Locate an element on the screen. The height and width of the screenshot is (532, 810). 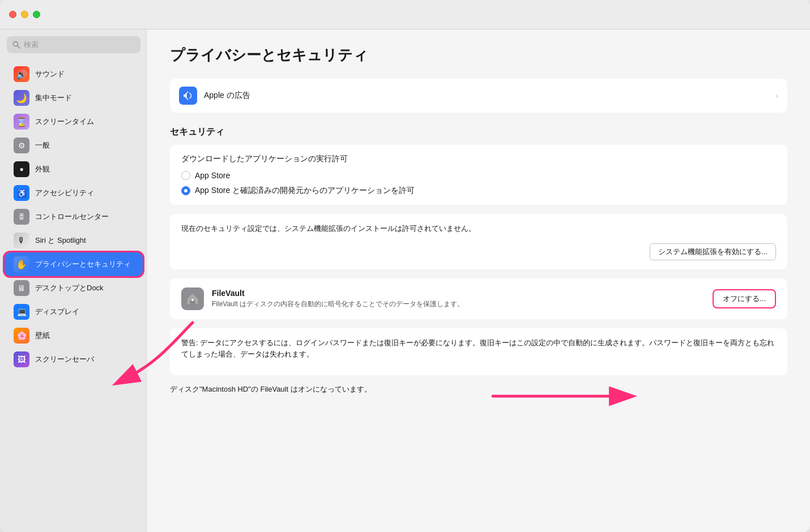
general-icon: ⚙ is located at coordinates (22, 145).